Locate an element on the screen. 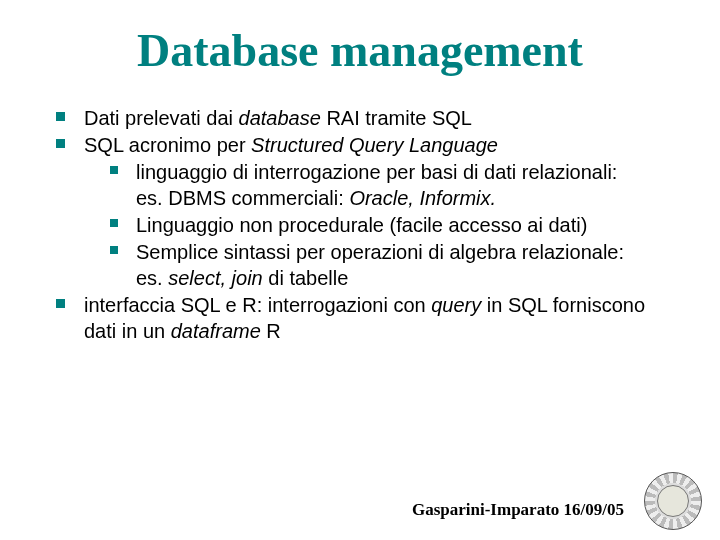 This screenshot has width=720, height=540. text: Dati prelevati dai is located at coordinates (162, 118).